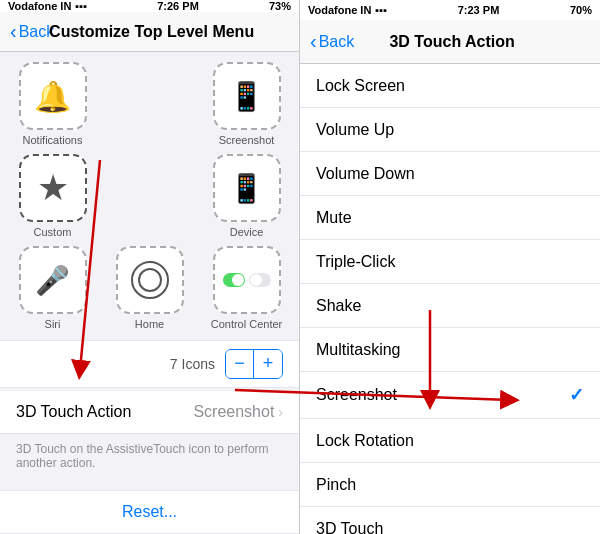  Describe the element at coordinates (53, 140) in the screenshot. I see `icon-label-notifications: Notifications` at that location.